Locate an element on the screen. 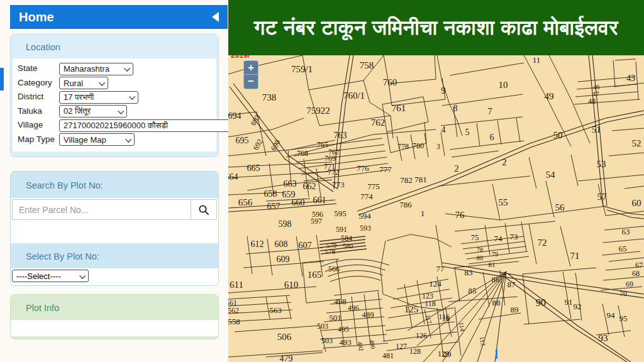  plot-label: 778 is located at coordinates (403, 146).